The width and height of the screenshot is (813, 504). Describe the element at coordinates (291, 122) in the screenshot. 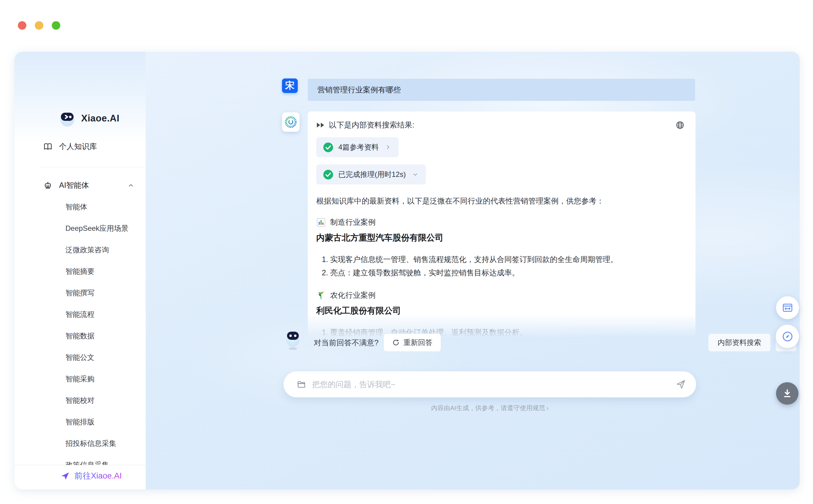

I see `ecology-logo-icon` at that location.